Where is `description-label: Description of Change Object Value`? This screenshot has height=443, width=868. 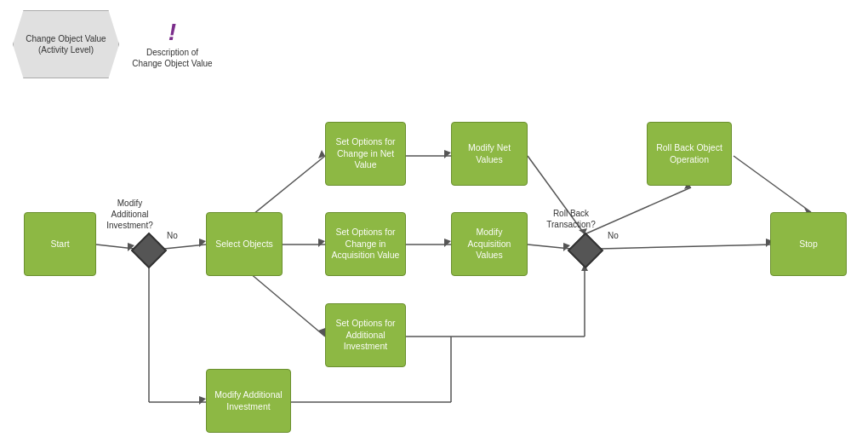 description-label: Description of Change Object Value is located at coordinates (172, 58).